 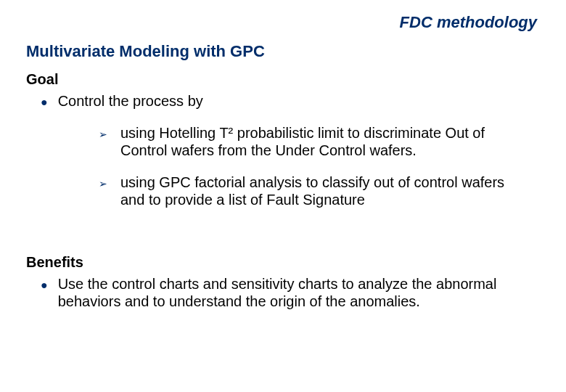 I want to click on goal-bullet-text: Control the process by, so click(x=131, y=101).